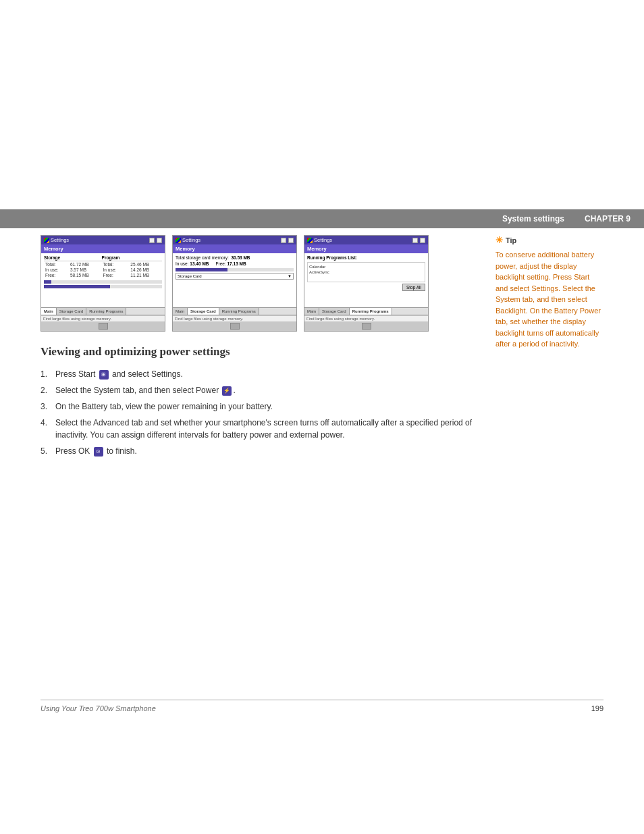  I want to click on section-heading: Viewing and optimizing power settings, so click(261, 352).